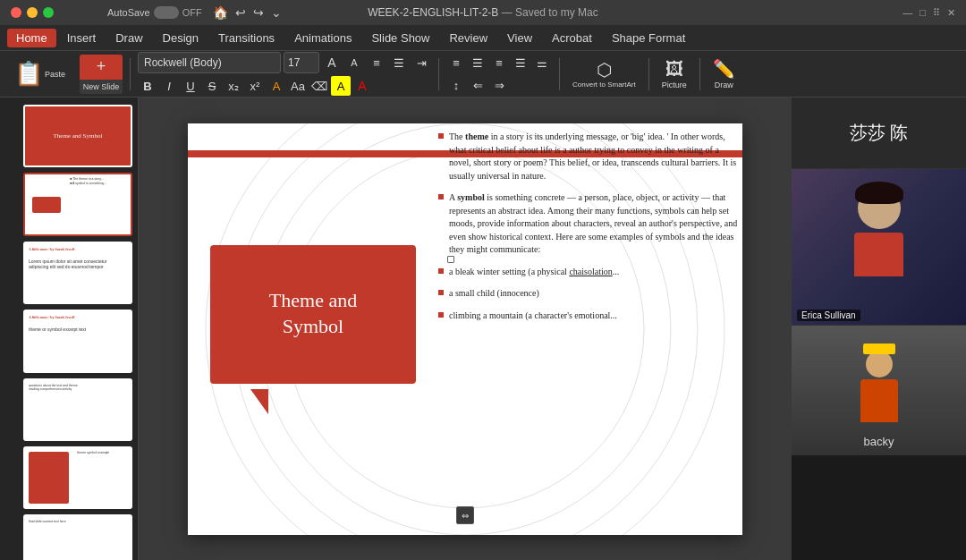  What do you see at coordinates (499, 85) in the screenshot?
I see `ltr-btn: ⇒` at bounding box center [499, 85].